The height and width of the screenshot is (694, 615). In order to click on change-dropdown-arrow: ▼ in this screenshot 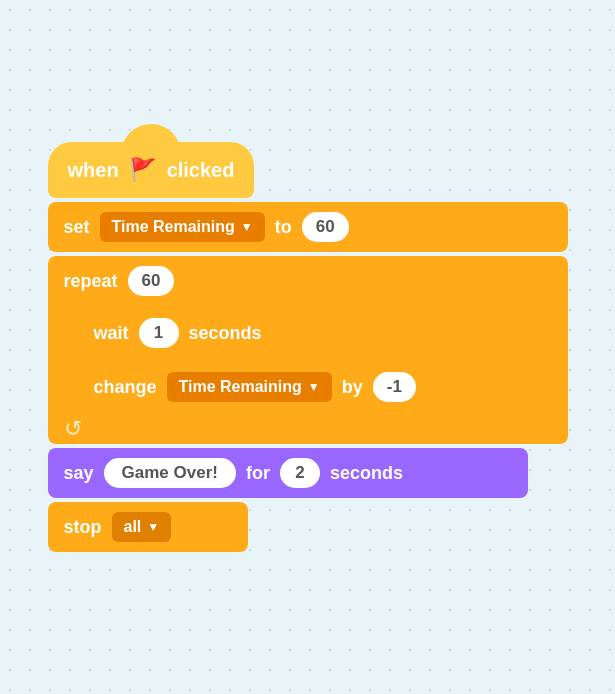, I will do `click(314, 387)`.